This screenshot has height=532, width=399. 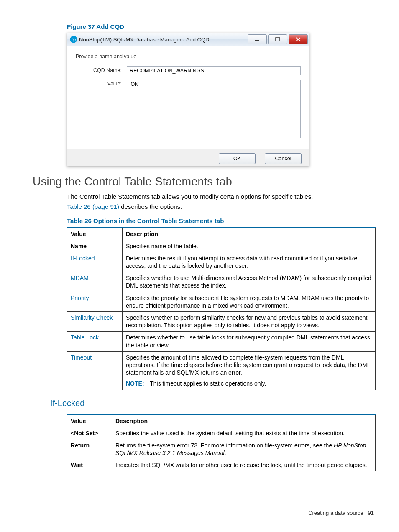 I want to click on value-label: Value:, so click(x=101, y=109).